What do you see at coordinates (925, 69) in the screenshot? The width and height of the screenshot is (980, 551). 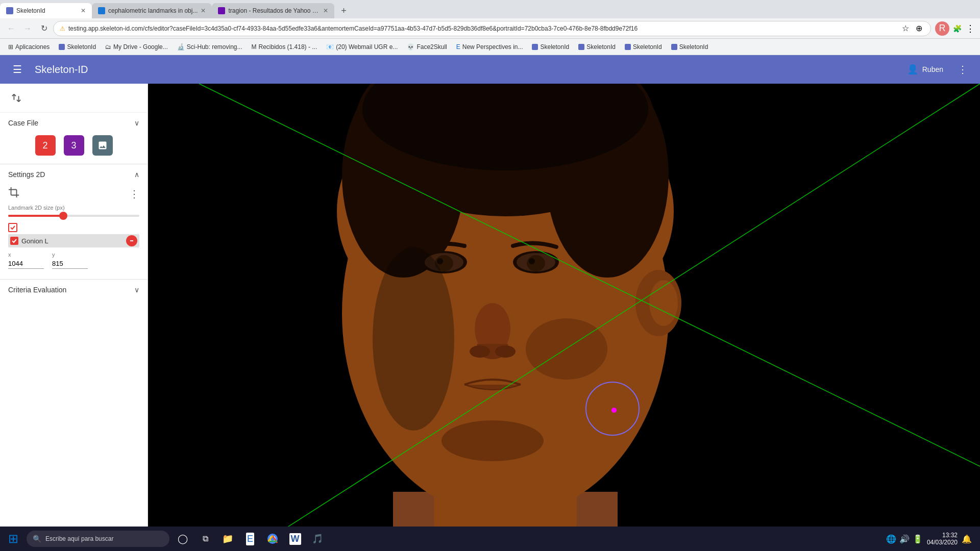 I see `user-button: 👤 Ruben` at bounding box center [925, 69].